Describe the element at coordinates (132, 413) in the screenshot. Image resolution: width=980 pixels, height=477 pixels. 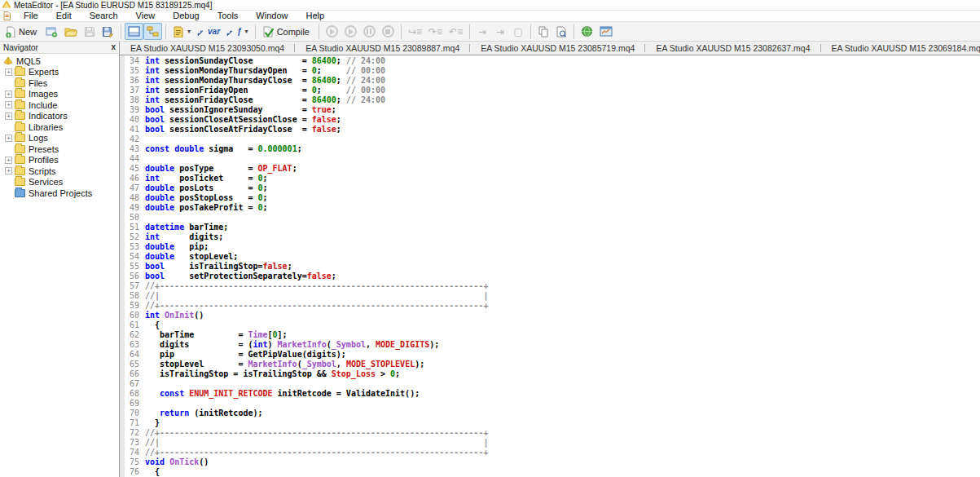
I see `line-number: 70` at that location.